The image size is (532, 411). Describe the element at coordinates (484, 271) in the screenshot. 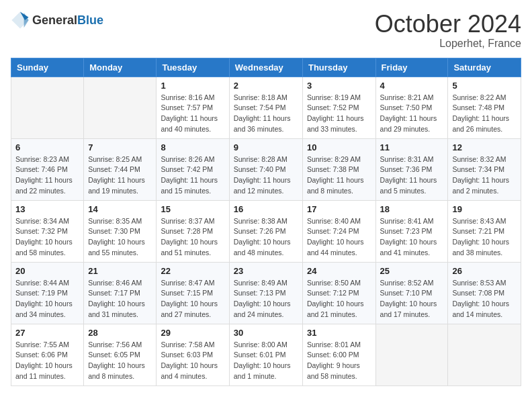

I see `day-number: 26` at that location.